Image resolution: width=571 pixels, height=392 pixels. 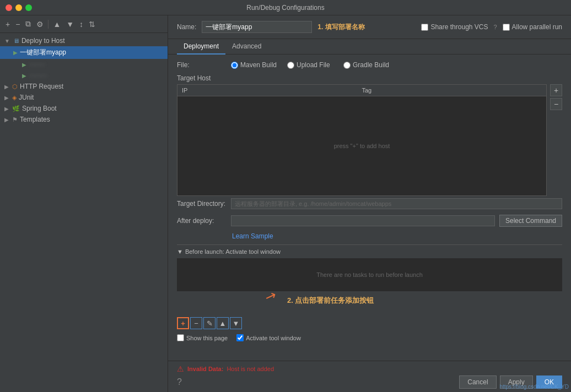 I want to click on collapse-icon: ▼, so click(x=180, y=252).